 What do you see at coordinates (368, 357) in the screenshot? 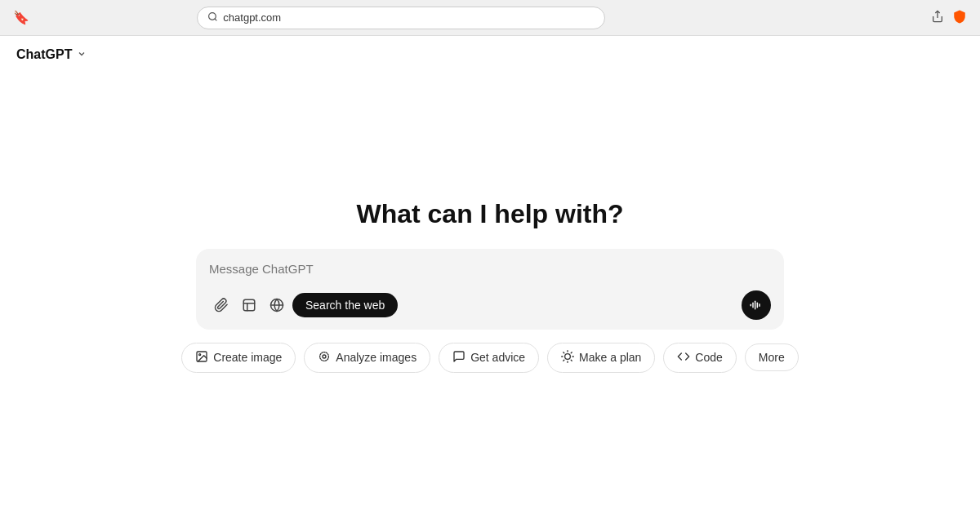
I see `analyze-images-chip: Analyze images` at bounding box center [368, 357].